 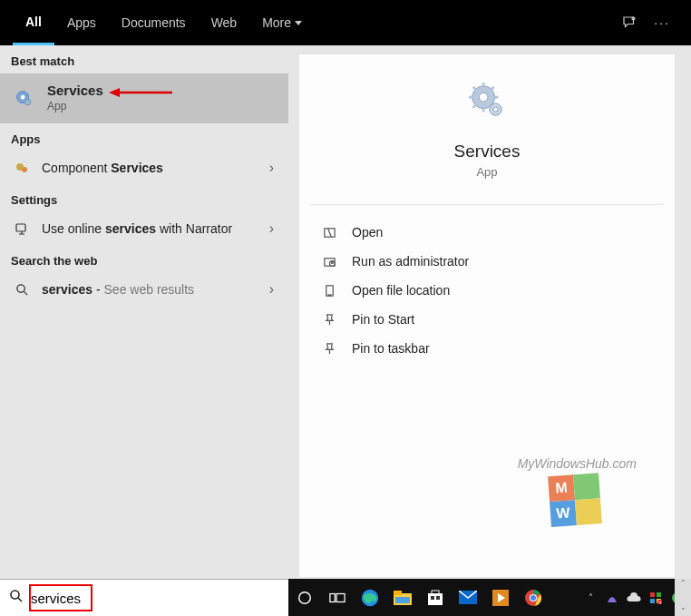 I want to click on action-pin-to-taskbar: Pin to taskbar, so click(x=487, y=348).